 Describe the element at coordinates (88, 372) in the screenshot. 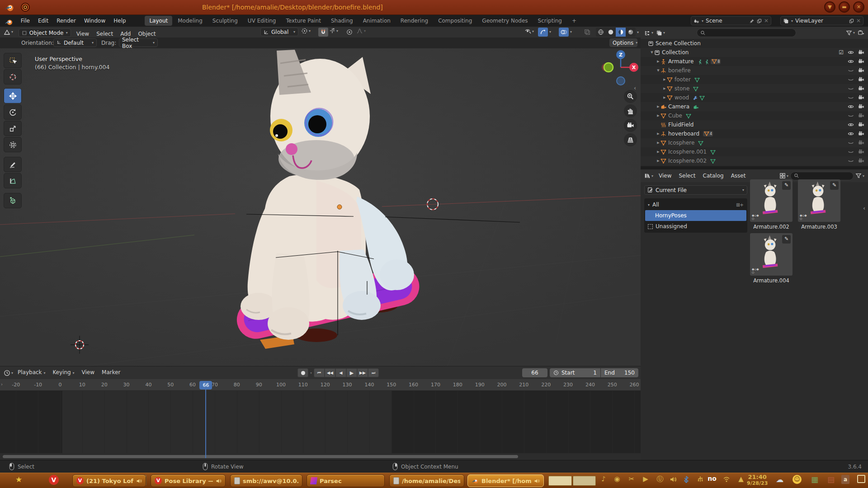

I see `timeline-menu-view: View` at that location.